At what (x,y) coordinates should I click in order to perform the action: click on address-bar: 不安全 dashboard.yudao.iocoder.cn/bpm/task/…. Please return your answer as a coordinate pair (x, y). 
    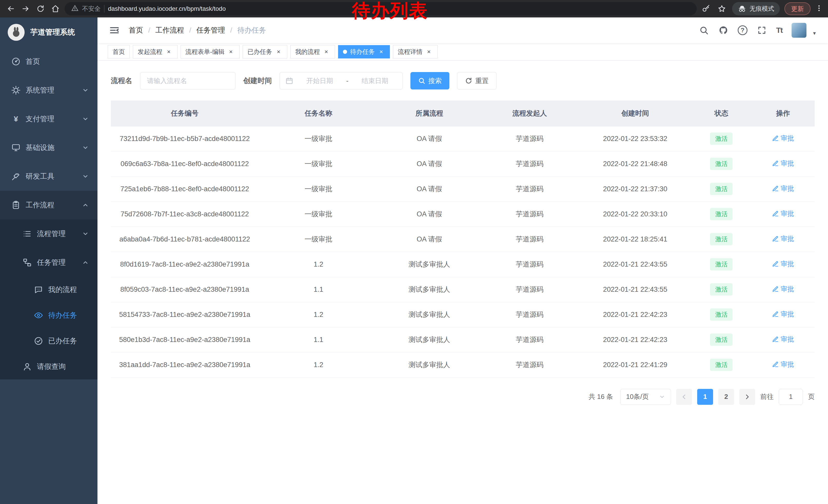
    Looking at the image, I should click on (380, 9).